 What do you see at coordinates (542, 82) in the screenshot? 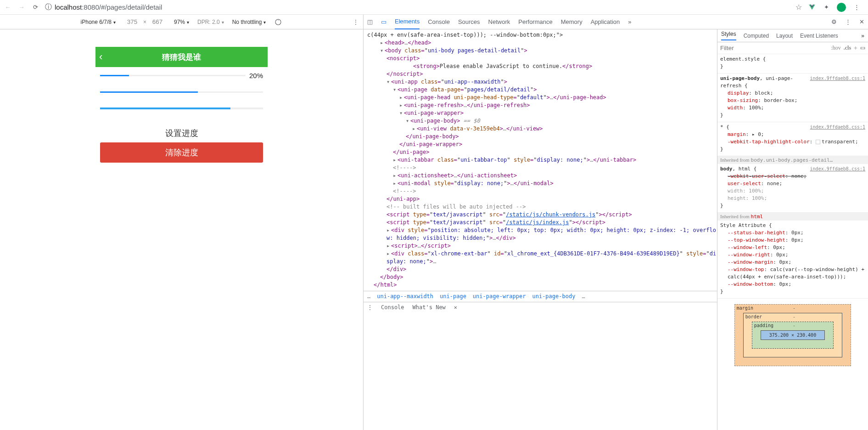
I see `tree-row: ▾<uni-app class="uni-app--maxwidth">` at bounding box center [542, 82].